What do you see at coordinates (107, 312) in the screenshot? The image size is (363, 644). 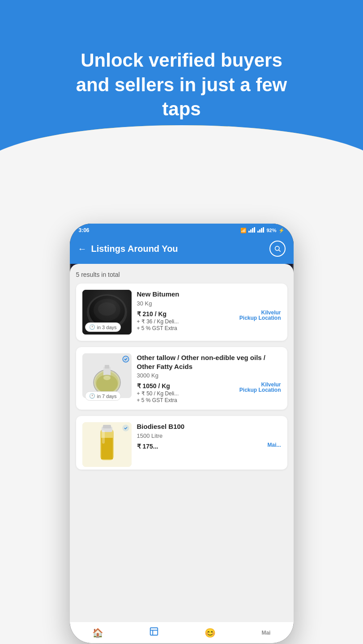 I see `card-image-wrap: 🕐 in 3 days` at bounding box center [107, 312].